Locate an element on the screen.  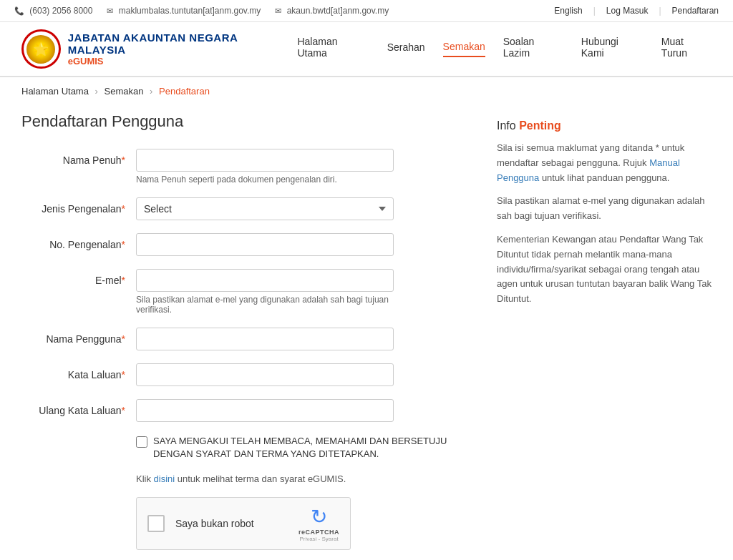
info-para-2: Sila pastikan alamat e-mel yang digunaka… is located at coordinates (604, 209).